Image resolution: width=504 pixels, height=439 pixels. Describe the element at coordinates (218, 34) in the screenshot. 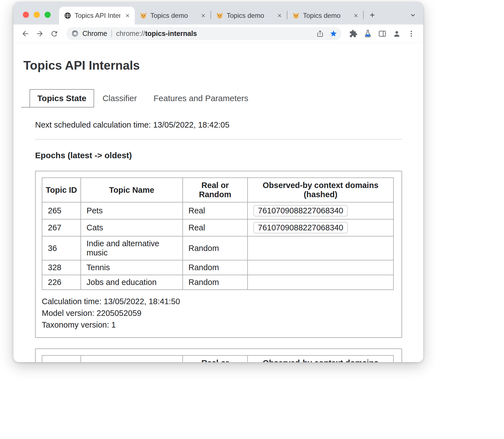

I see `browser-toolbar: Chrome chrome://topics-internals` at that location.